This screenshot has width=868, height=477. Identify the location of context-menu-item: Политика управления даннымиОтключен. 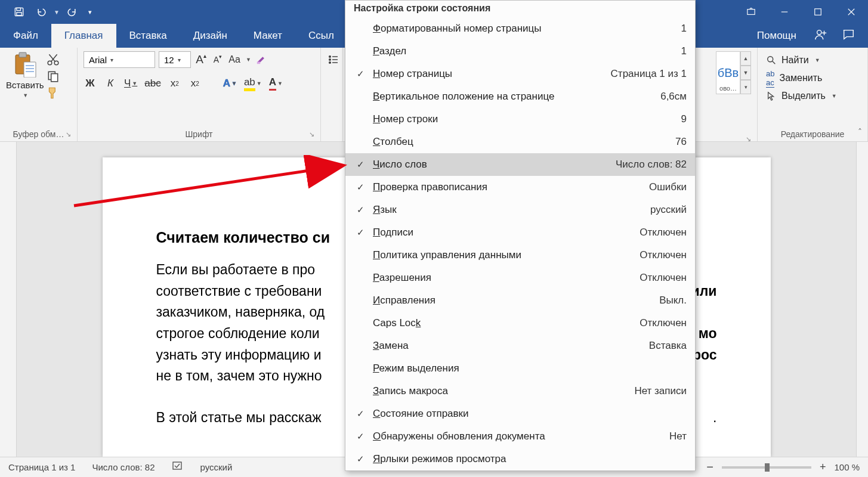
(520, 255).